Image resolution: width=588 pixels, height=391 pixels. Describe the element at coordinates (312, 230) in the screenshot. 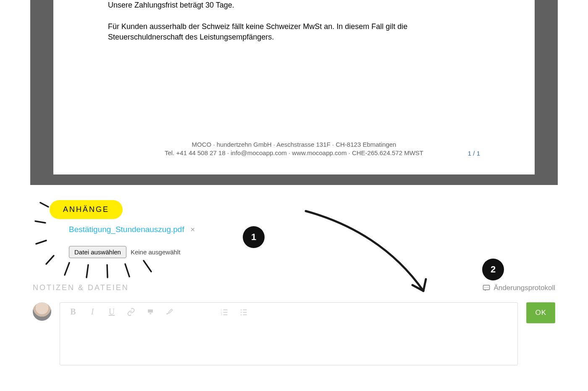

I see `attachment-row: Bestätigung_Stundenauszug.pdf ✕` at that location.